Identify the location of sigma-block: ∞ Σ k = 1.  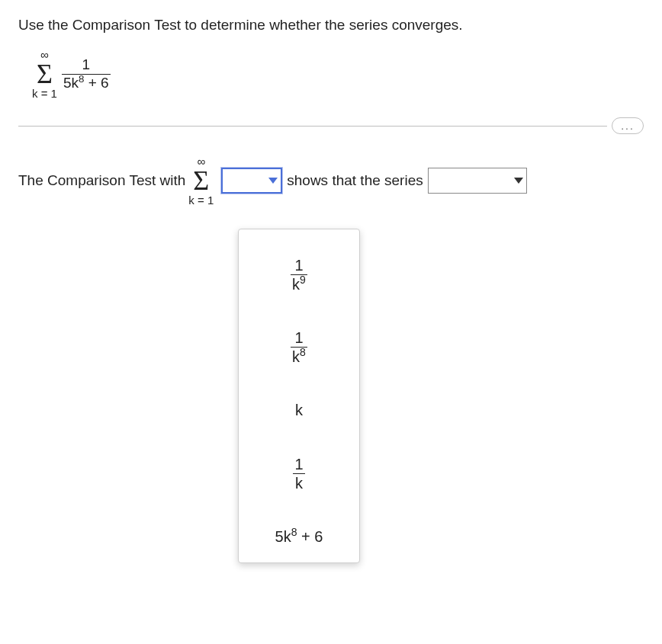
(44, 74).